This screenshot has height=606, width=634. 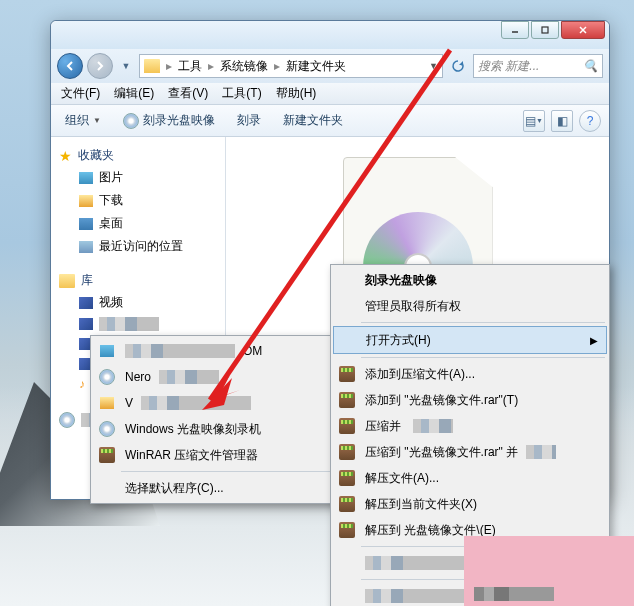 I want to click on minimize-button, so click(x=515, y=30).